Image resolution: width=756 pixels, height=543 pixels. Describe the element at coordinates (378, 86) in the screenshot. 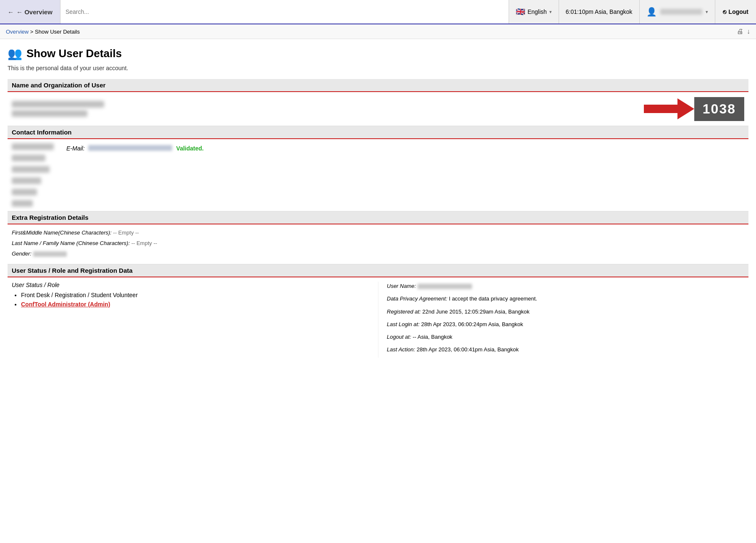

I see `name-org-section-header: Name and Organization of User` at that location.